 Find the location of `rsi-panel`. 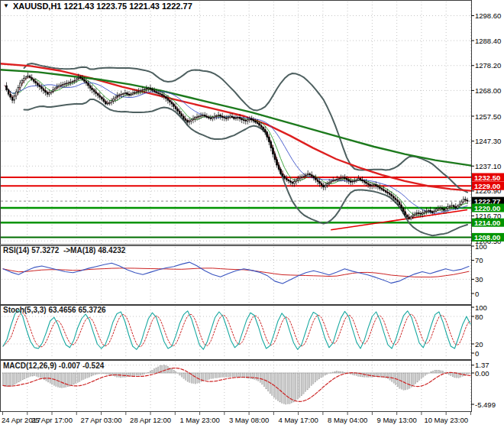

rsi-panel is located at coordinates (236, 273).